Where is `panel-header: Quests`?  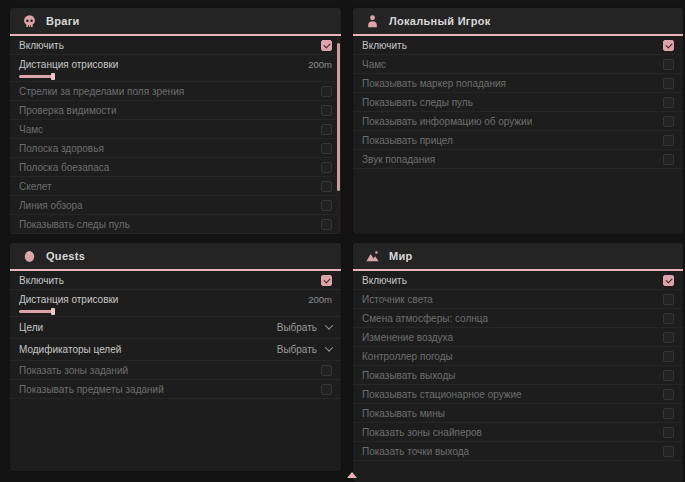
panel-header: Quests is located at coordinates (176, 257).